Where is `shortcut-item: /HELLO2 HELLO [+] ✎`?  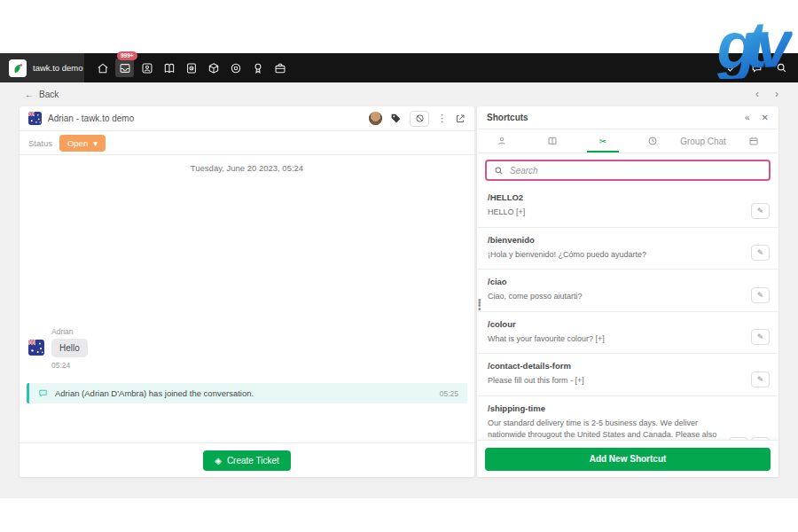 shortcut-item: /HELLO2 HELLO [+] ✎ is located at coordinates (628, 207).